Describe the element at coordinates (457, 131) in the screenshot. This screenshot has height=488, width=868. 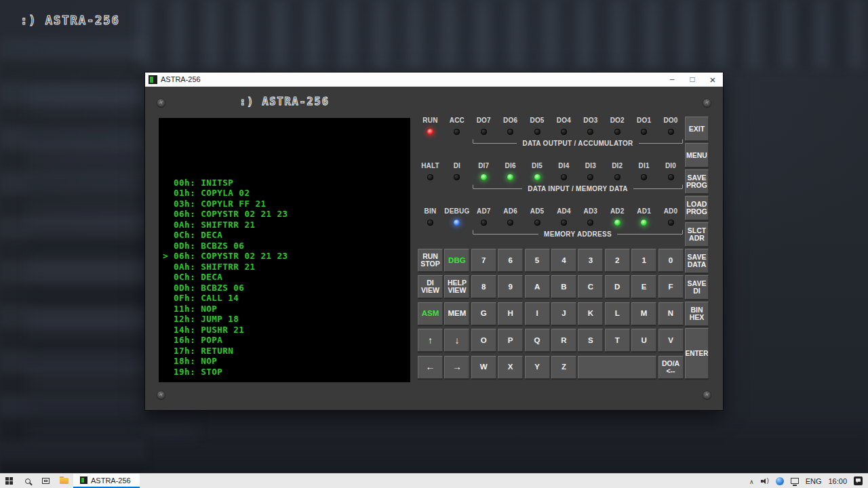
I see `led-indicator-acc` at that location.